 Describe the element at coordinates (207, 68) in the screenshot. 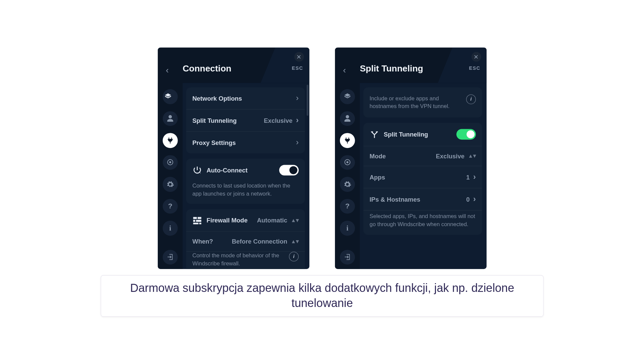

I see `page-title: Connection` at that location.